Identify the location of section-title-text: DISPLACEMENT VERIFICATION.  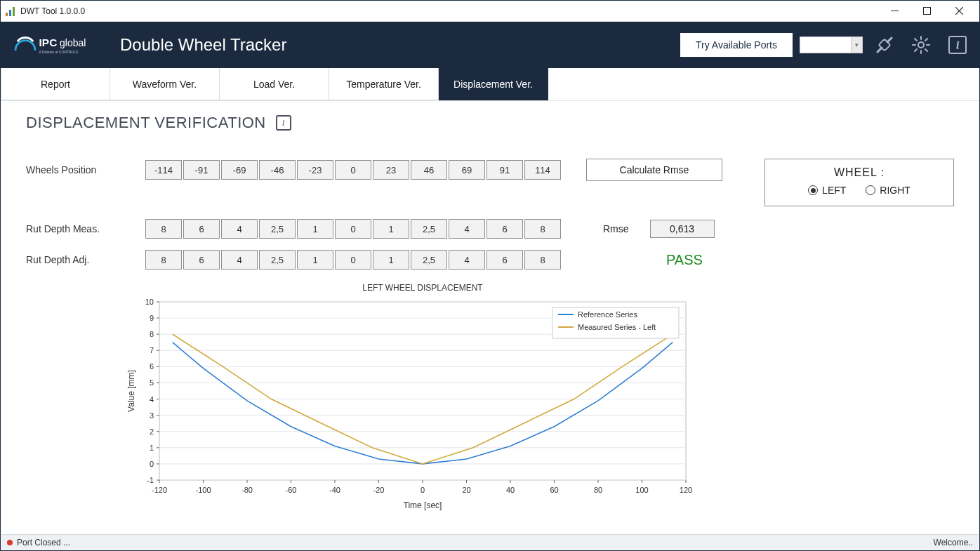
(146, 123).